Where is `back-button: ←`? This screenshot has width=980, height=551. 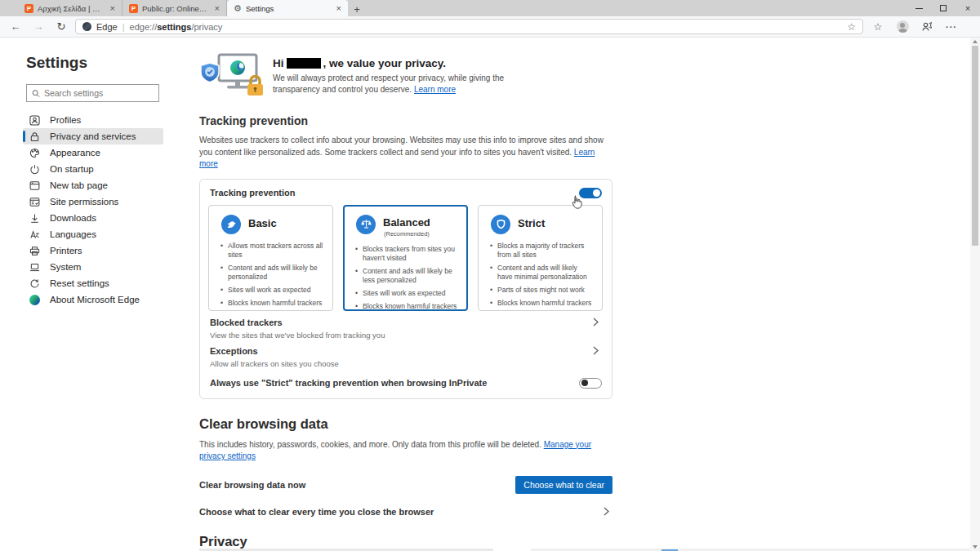
back-button: ← is located at coordinates (16, 27).